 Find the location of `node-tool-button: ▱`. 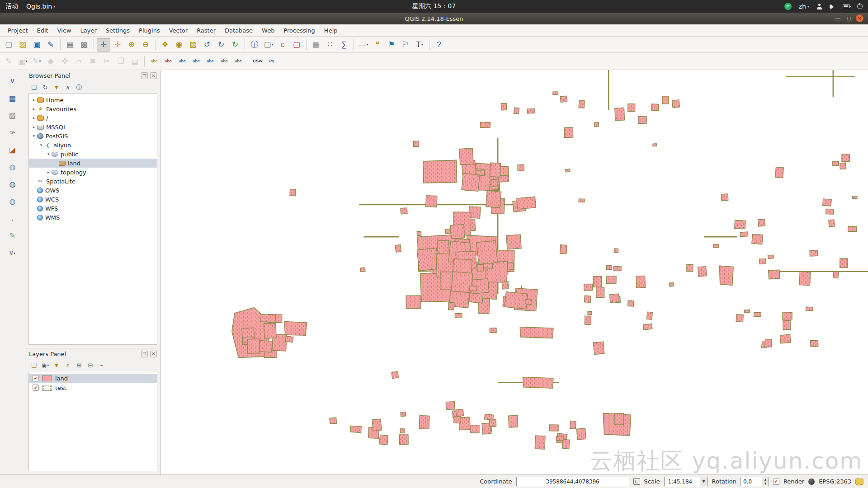

node-tool-button: ▱ is located at coordinates (79, 61).